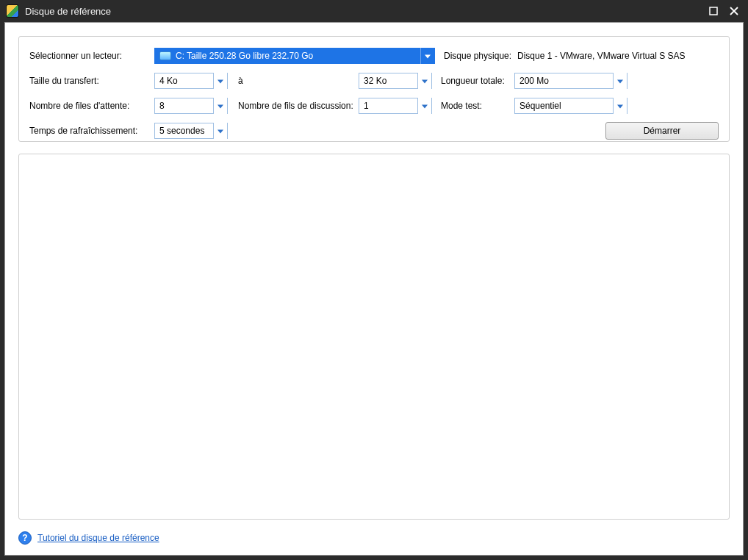 The height and width of the screenshot is (560, 748). What do you see at coordinates (395, 106) in the screenshot?
I see `threads-combo: 1` at bounding box center [395, 106].